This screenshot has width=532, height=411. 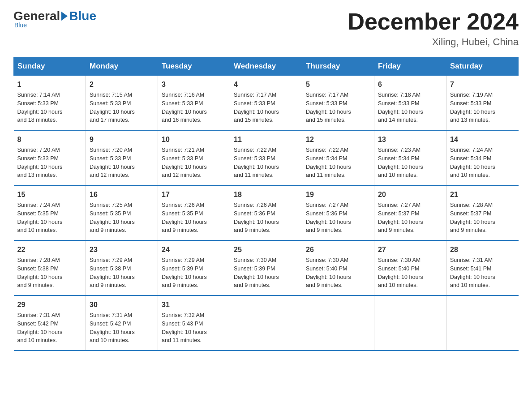 What do you see at coordinates (50, 218) in the screenshot?
I see `day-info: Sunrise: 7:24 AM Sunset: 5:35 PM Dayligh…` at bounding box center [50, 218].